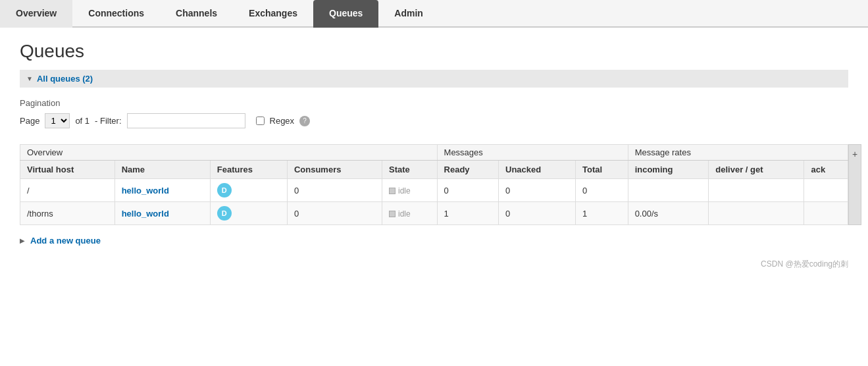  What do you see at coordinates (467, 191) in the screenshot?
I see `cell-ready: 0` at bounding box center [467, 191].